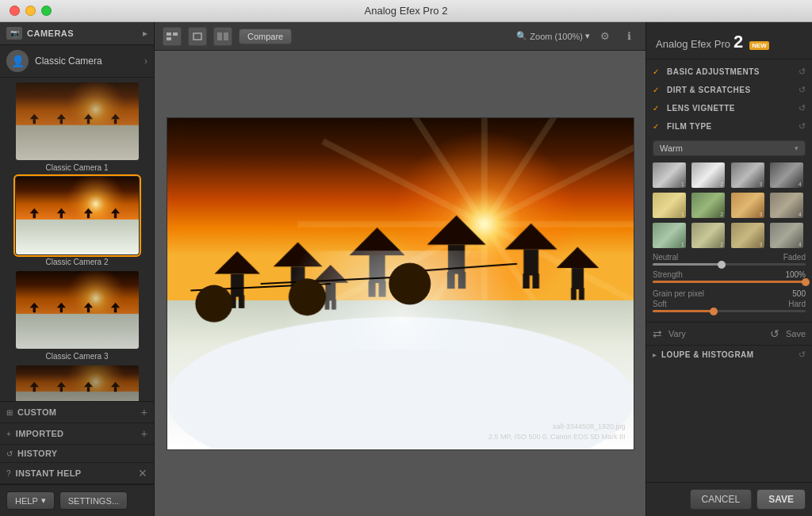  I want to click on thumbnail-3-image, so click(78, 310).